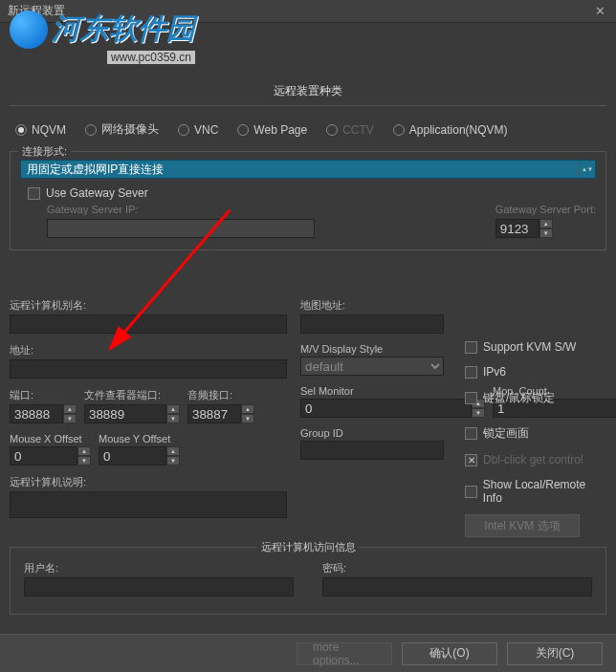  I want to click on radio-webpage: Web Page, so click(272, 130).